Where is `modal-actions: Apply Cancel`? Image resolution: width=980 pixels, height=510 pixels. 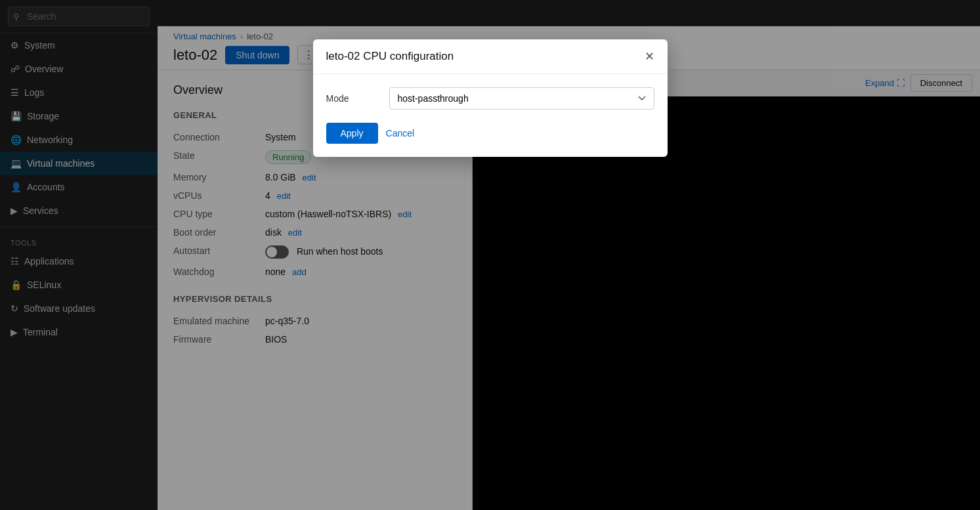
modal-actions: Apply Cancel is located at coordinates (490, 133).